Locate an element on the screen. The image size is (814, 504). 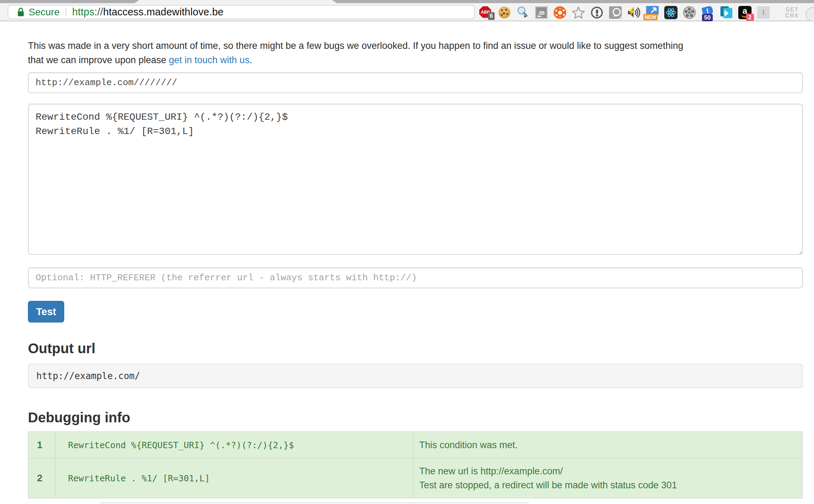
tab-strip is located at coordinates (407, 1).